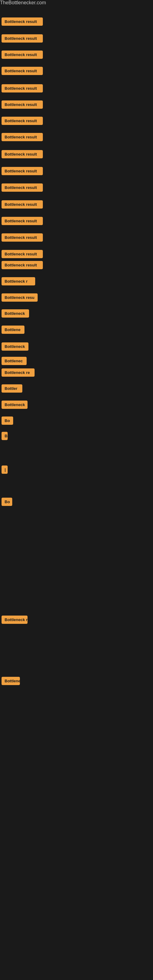 This screenshot has width=153, height=980. I want to click on bottleneck-result-button: B, so click(5, 436).